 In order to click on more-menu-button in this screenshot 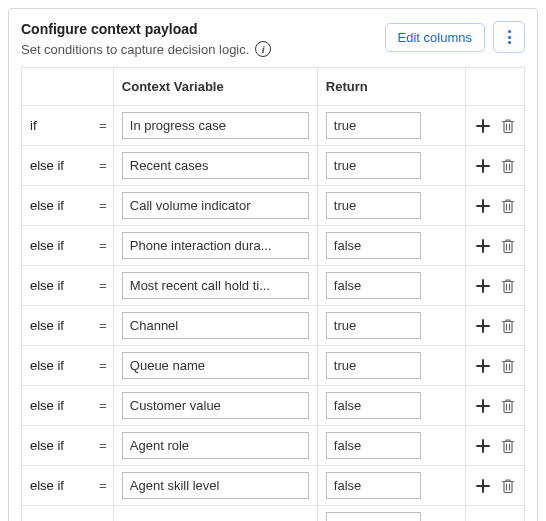, I will do `click(509, 37)`.